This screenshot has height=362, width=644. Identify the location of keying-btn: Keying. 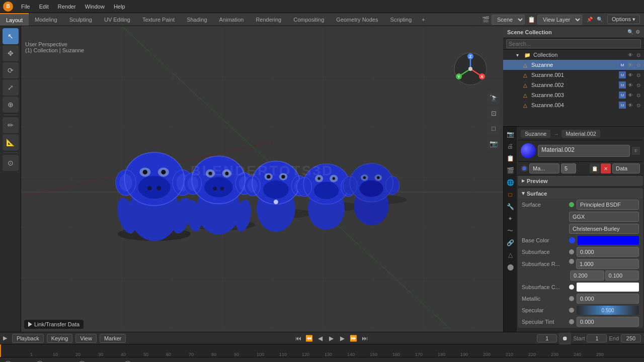
(60, 338).